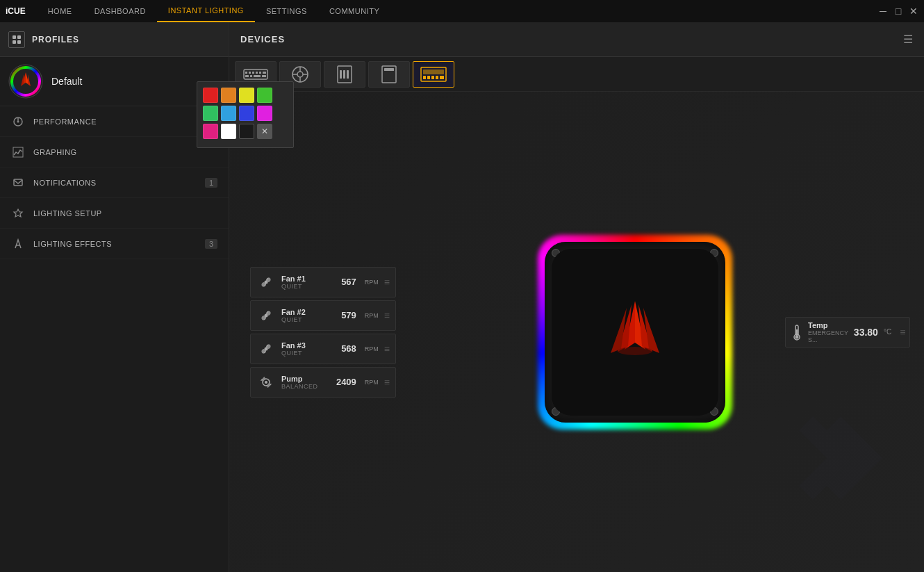 The width and height of the screenshot is (924, 572). Describe the element at coordinates (308, 279) in the screenshot. I see `fan-1-name: Fan #1` at that location.